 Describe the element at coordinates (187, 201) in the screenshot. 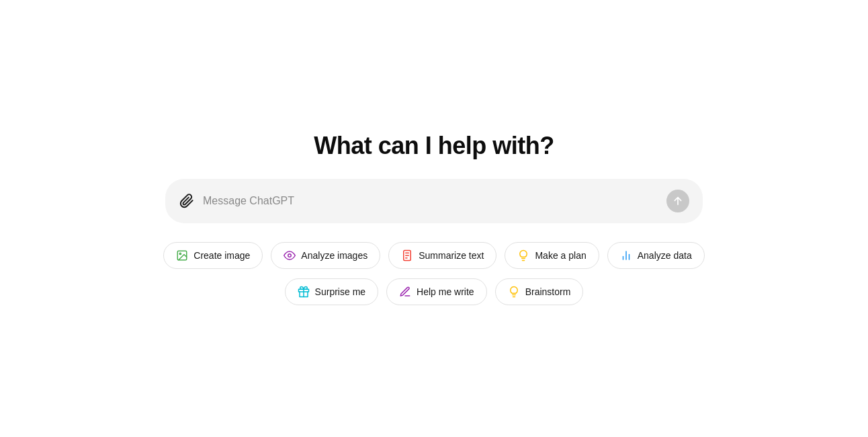

I see `attach-icon` at that location.